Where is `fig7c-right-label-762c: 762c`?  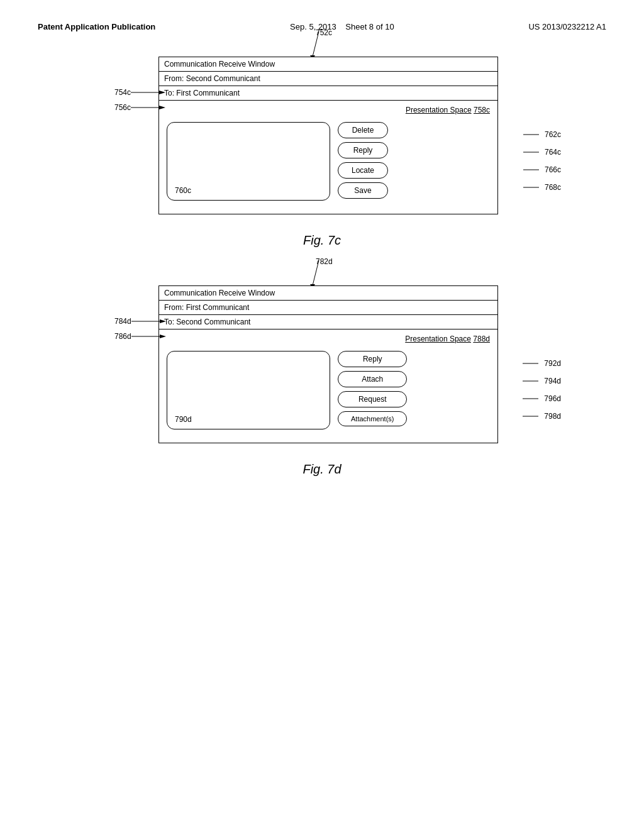
fig7c-right-label-762c: 762c is located at coordinates (542, 135).